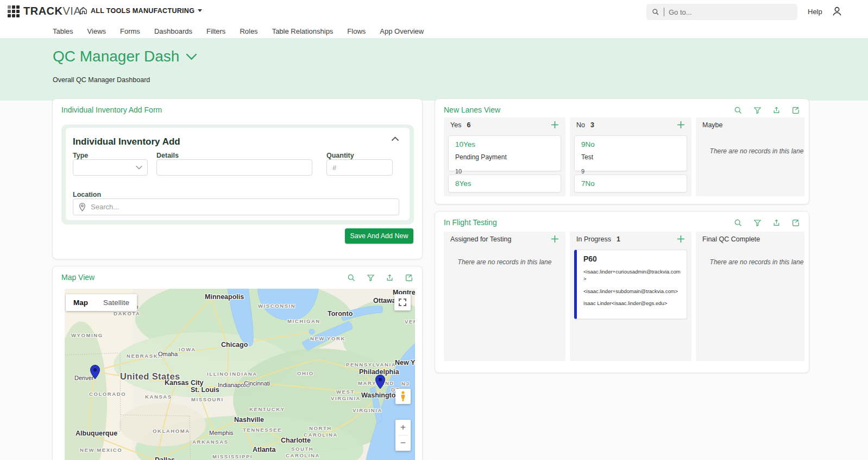  What do you see at coordinates (815, 12) in the screenshot?
I see `help-link: Help` at bounding box center [815, 12].